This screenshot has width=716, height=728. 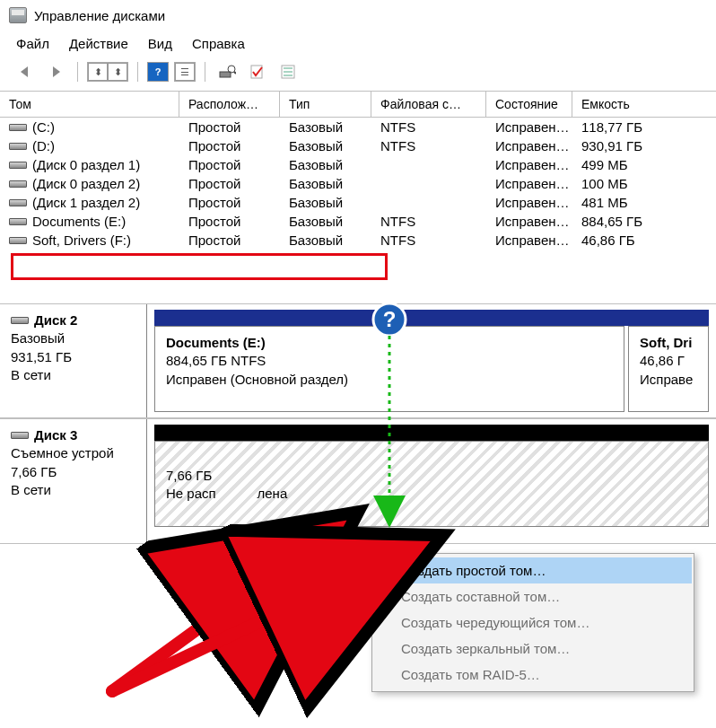 What do you see at coordinates (358, 183) in the screenshot?
I see `table-row: (Диск 0 раздел 2)ПростойБазовыйИсправен……` at bounding box center [358, 183].